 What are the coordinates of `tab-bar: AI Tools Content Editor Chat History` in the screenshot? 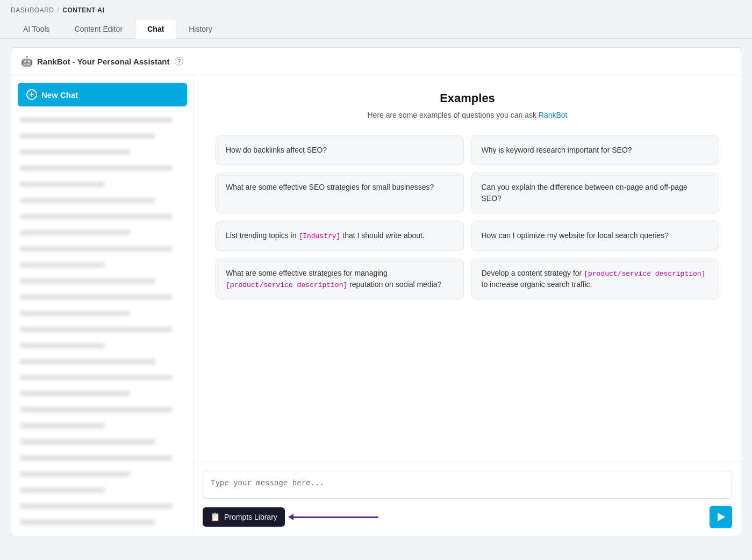 It's located at (376, 28).